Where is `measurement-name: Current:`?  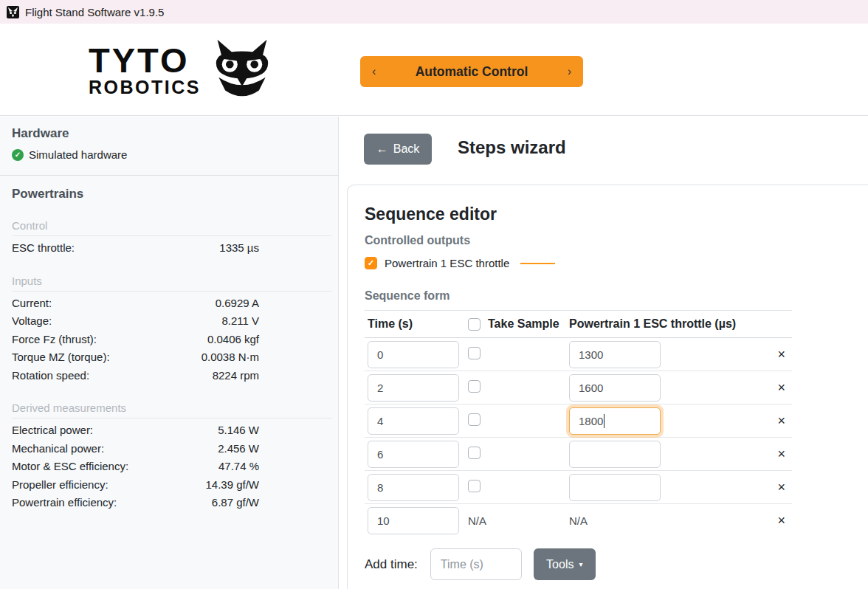 measurement-name: Current: is located at coordinates (32, 304).